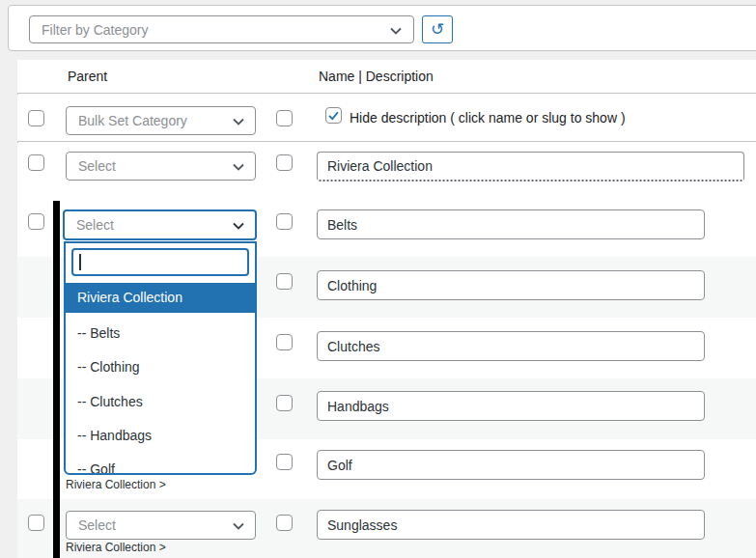  Describe the element at coordinates (334, 116) in the screenshot. I see `hide-description-checkbox` at that location.